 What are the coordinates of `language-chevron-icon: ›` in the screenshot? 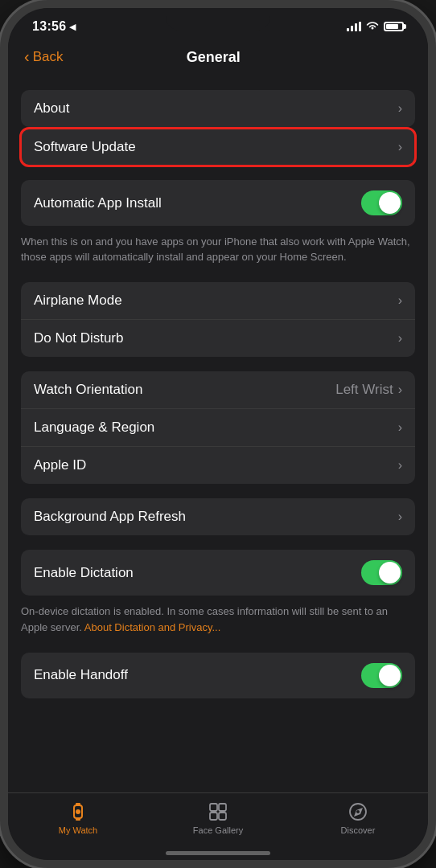 It's located at (401, 428).